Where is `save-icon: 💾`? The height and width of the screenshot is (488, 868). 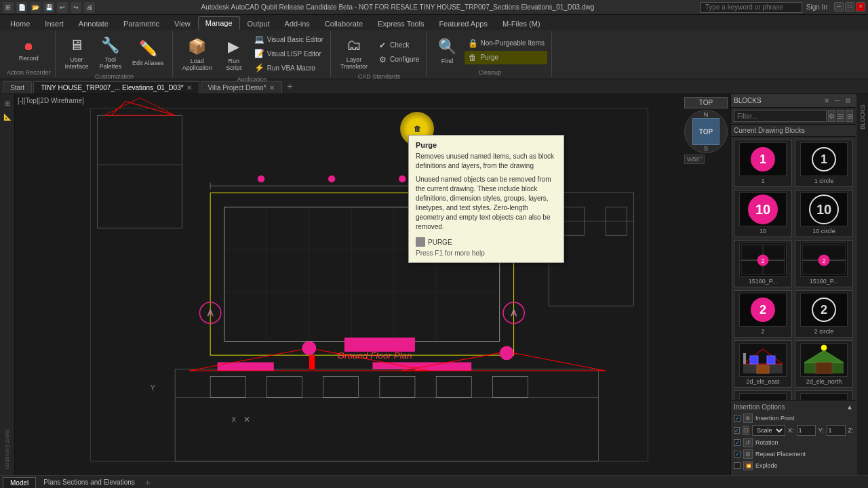 save-icon: 💾 is located at coordinates (49, 7).